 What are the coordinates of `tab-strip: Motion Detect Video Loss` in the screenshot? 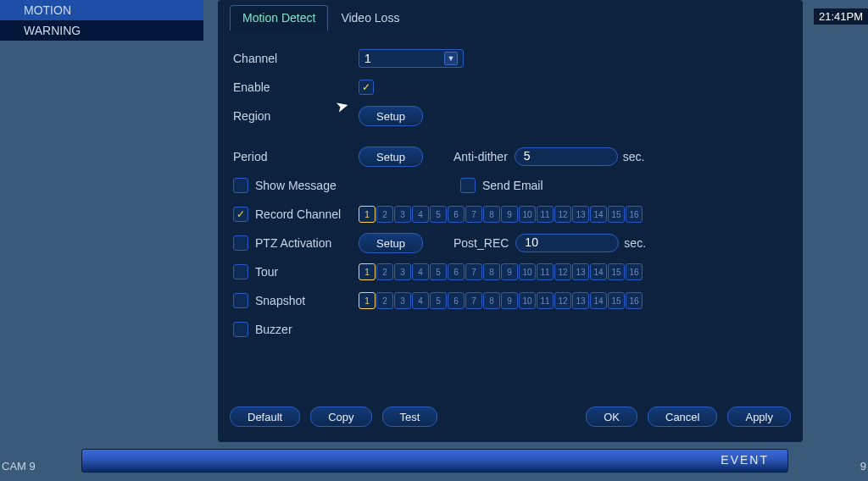 It's located at (510, 18).